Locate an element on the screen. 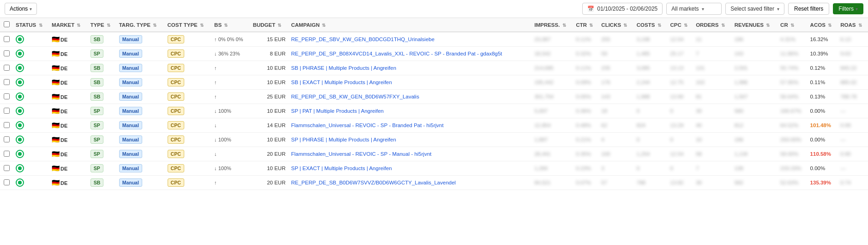 The height and width of the screenshot is (245, 868). row-orders: 7 is located at coordinates (712, 168).